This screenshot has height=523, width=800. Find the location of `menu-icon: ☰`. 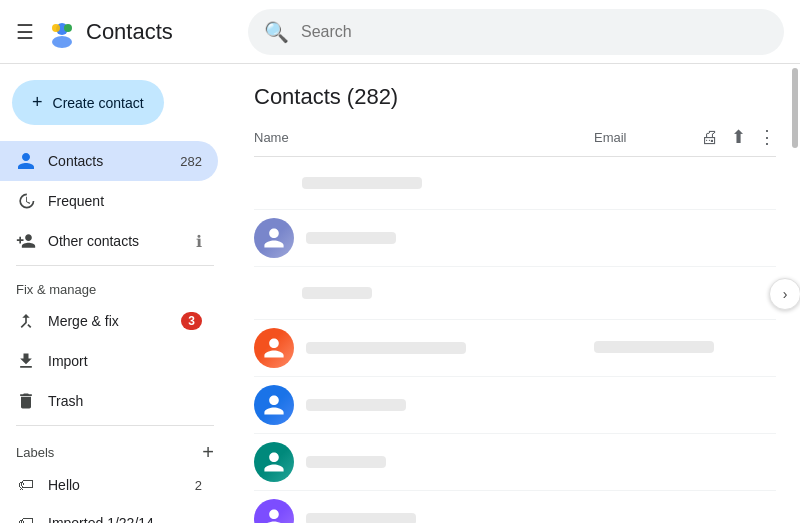

menu-icon: ☰ is located at coordinates (25, 32).